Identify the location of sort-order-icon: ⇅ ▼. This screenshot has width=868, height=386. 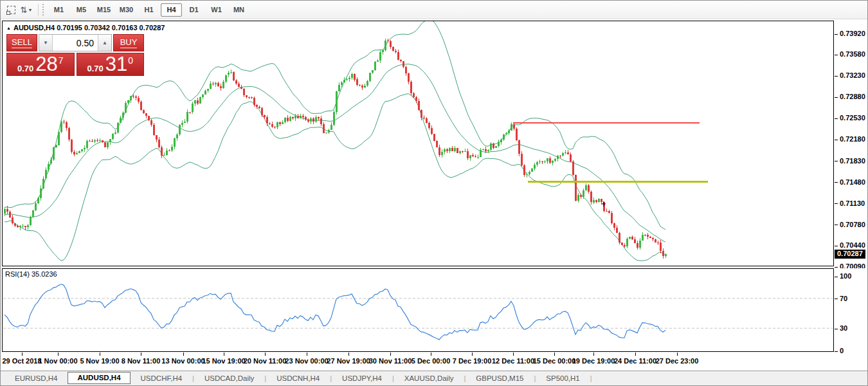
(26, 10).